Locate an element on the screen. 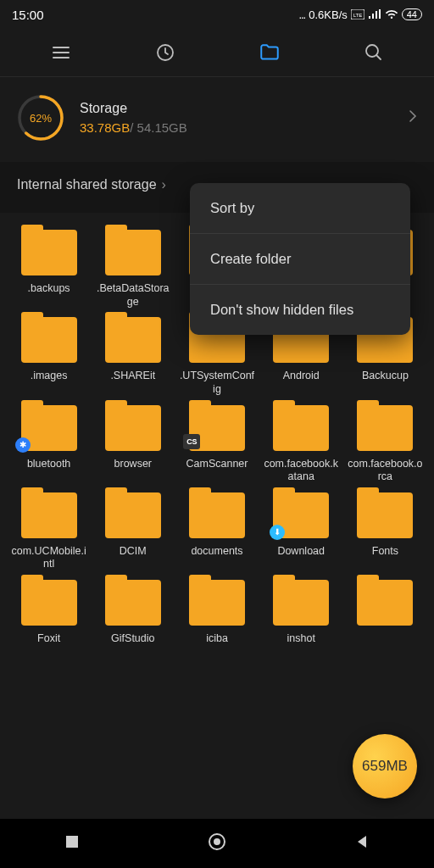 This screenshot has width=434, height=868. folder-item: .BetaDataStorage is located at coordinates (132, 270).